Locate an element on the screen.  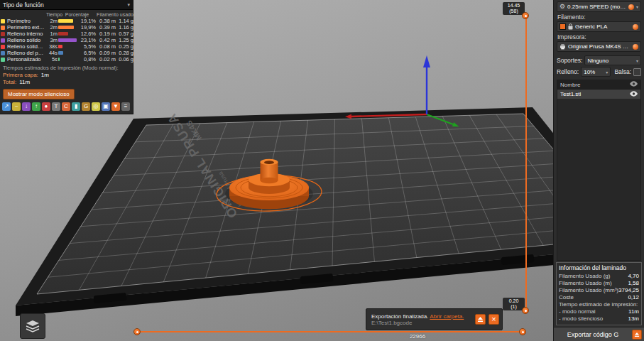
layers-icon is located at coordinates (33, 326).